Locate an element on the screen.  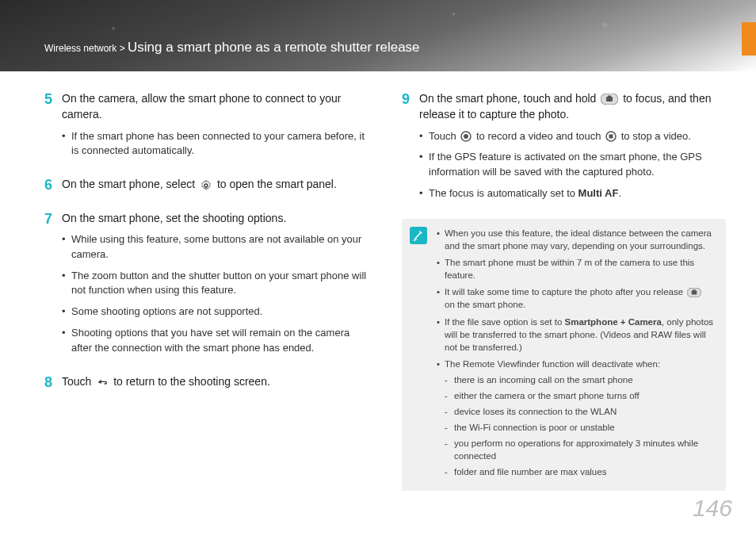
step-body: On the smart phone, set the shooting opt… is located at coordinates (216, 286).